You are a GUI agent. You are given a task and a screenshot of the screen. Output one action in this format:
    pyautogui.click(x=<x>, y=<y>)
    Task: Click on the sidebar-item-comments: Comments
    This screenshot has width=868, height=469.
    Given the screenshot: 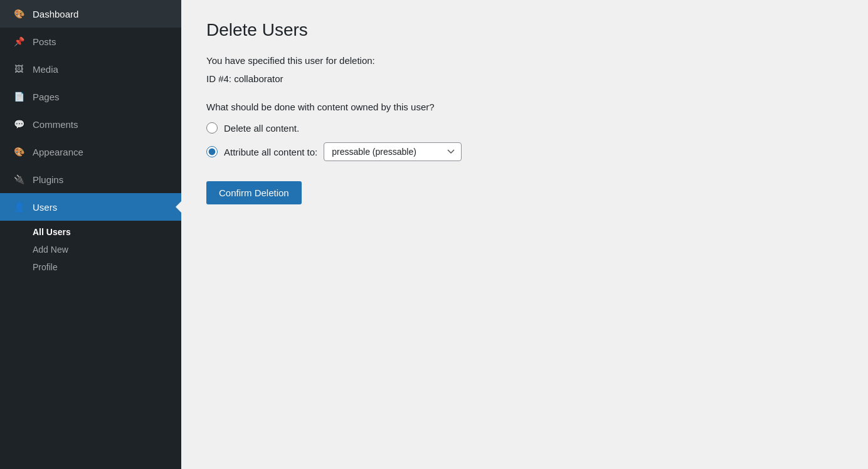 What is the action you would take?
    pyautogui.click(x=90, y=124)
    